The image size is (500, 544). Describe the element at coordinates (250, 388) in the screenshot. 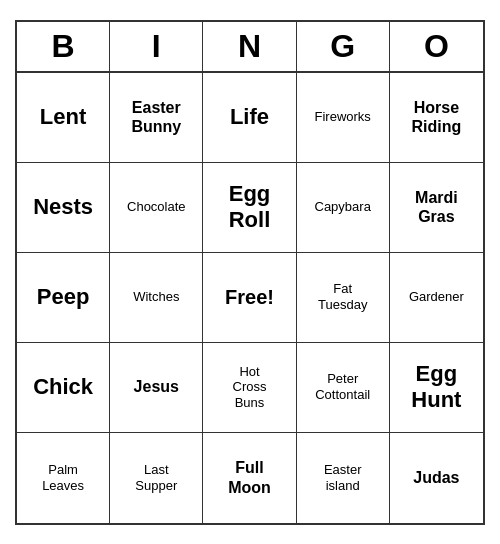

I see `bingo-cell: Hot Cross Buns` at that location.